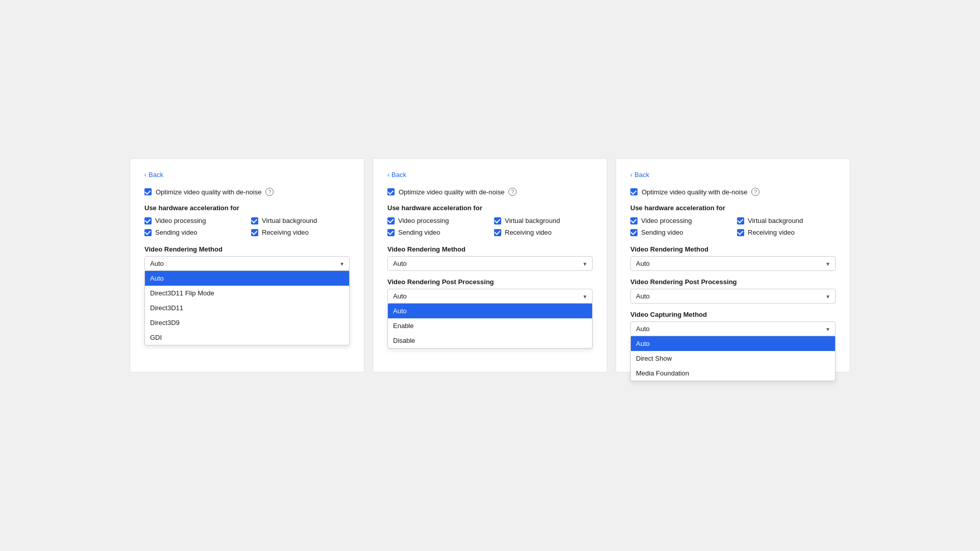  Describe the element at coordinates (247, 279) in the screenshot. I see `rendering-option-auto-left: Auto` at that location.